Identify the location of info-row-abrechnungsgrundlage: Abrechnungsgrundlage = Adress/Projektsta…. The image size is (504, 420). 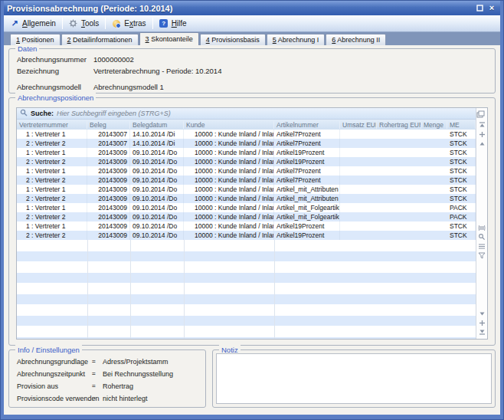
(109, 362).